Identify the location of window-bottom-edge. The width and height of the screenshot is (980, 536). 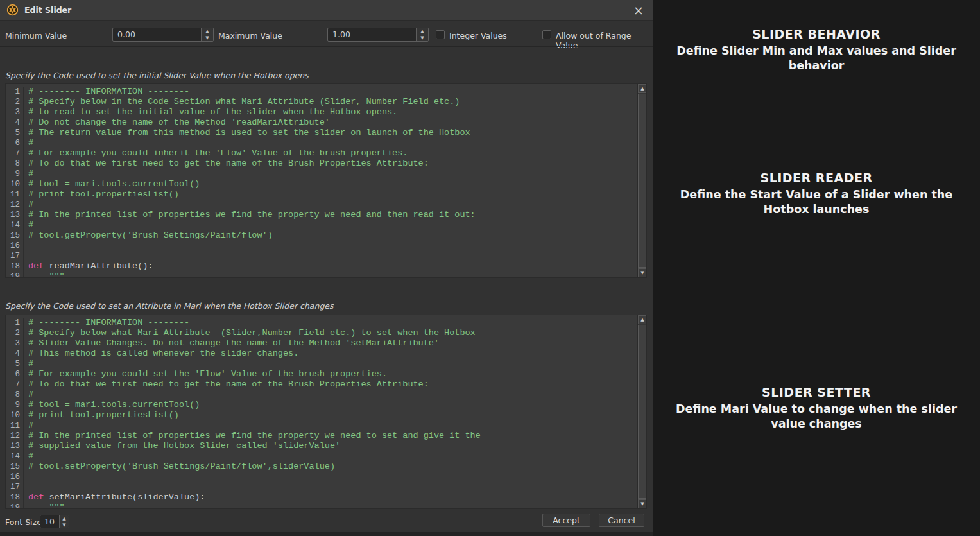
(326, 534).